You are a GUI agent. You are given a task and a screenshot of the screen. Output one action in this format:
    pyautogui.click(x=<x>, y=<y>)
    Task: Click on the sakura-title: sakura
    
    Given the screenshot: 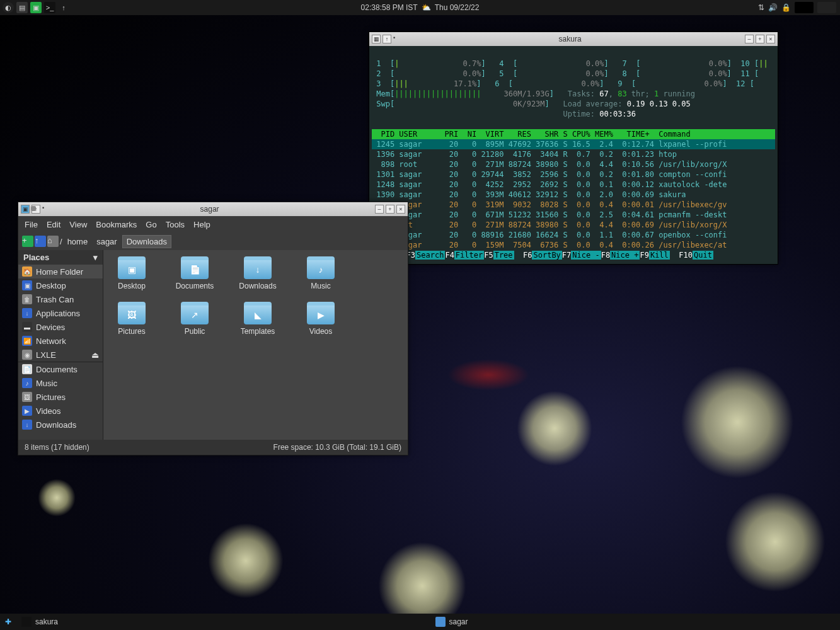 What is the action you would take?
    pyautogui.click(x=570, y=39)
    